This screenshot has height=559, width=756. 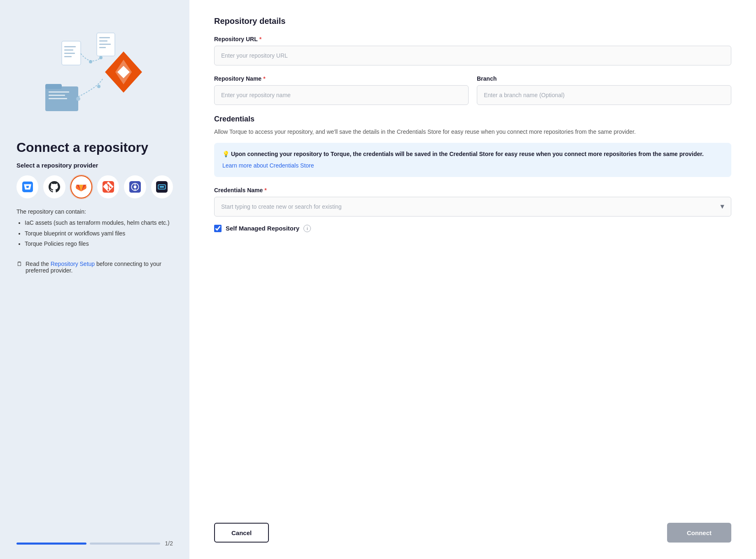 What do you see at coordinates (264, 79) in the screenshot?
I see `name-required: *` at bounding box center [264, 79].